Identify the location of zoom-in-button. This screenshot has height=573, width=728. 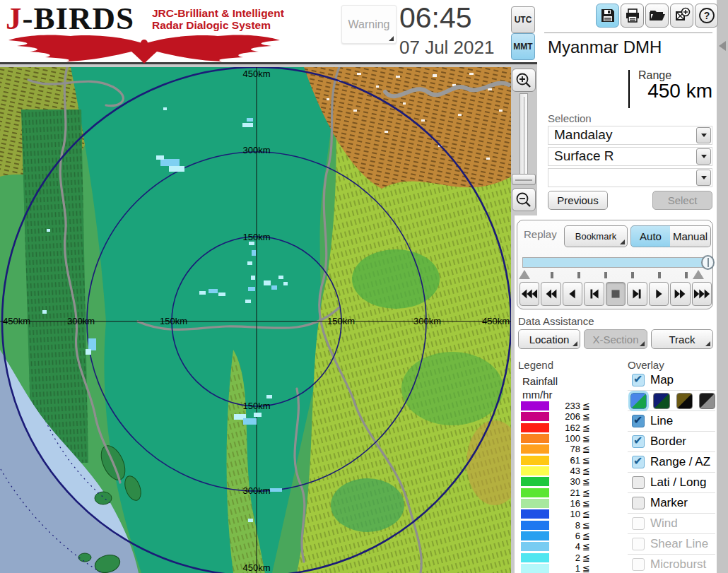
(524, 81).